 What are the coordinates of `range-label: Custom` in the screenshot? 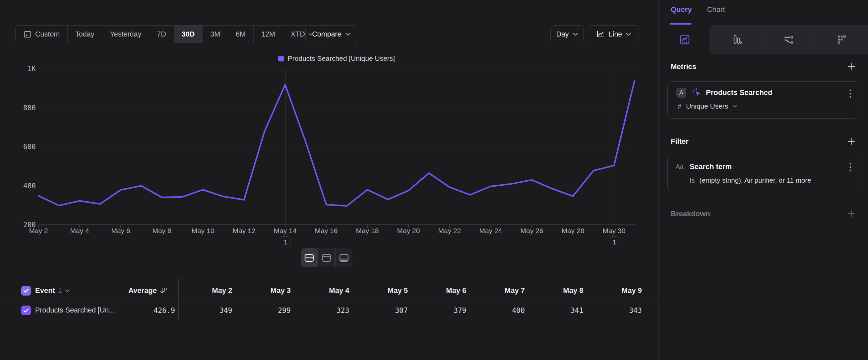 It's located at (47, 34).